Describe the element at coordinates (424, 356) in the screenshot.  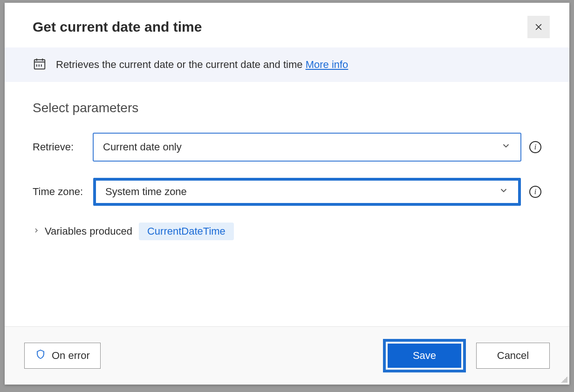
I see `save-button: Save` at that location.